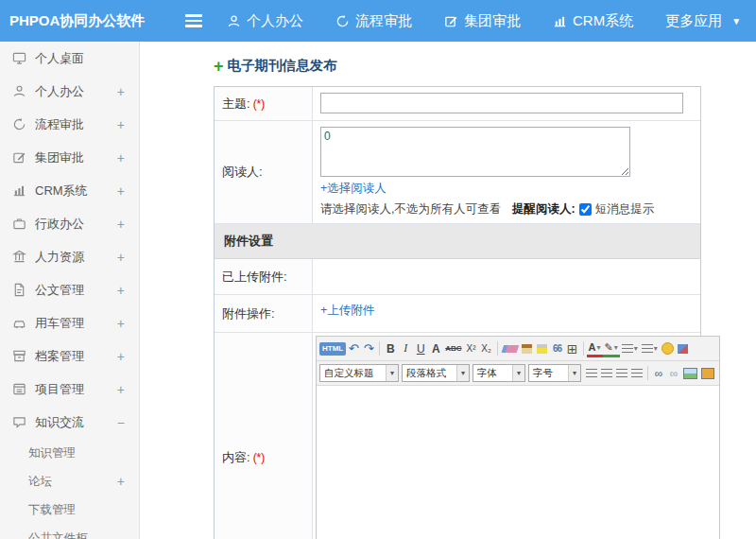 This screenshot has height=539, width=756. Describe the element at coordinates (353, 189) in the screenshot. I see `select-readers-link: +选择阅读人` at that location.